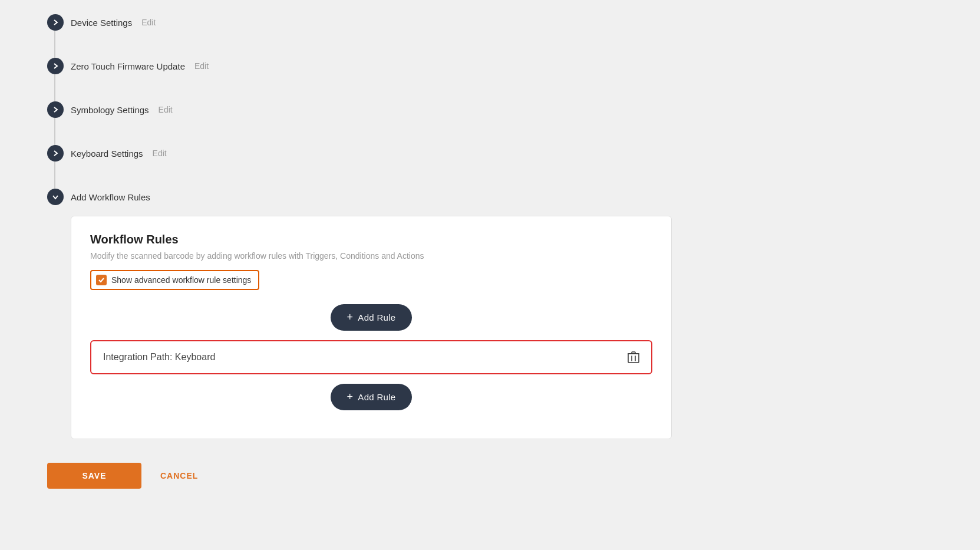  Describe the element at coordinates (371, 317) in the screenshot. I see `add-rule-top-button: + Add Rule` at that location.